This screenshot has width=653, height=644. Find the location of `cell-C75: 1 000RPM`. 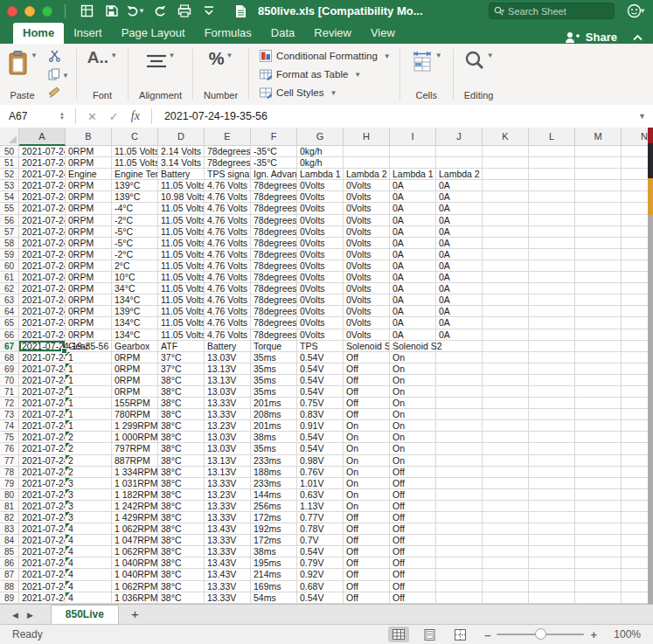

cell-C75: 1 000RPM is located at coordinates (135, 437).